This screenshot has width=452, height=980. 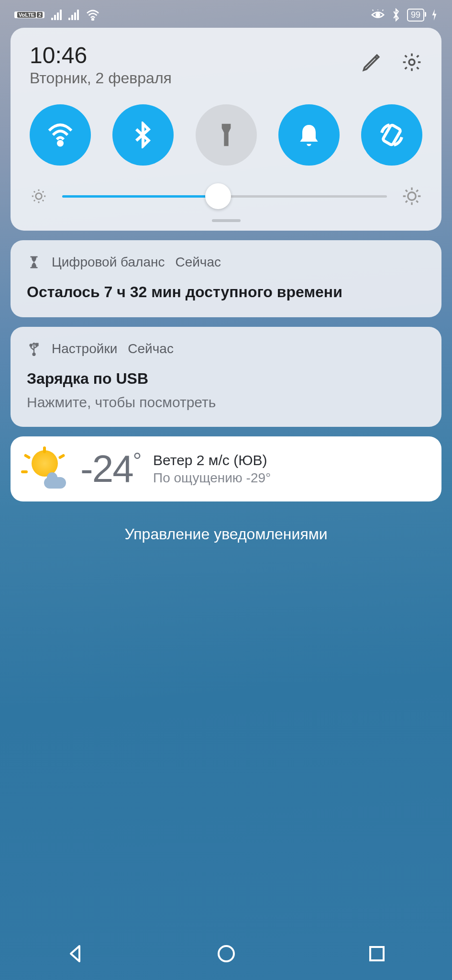 What do you see at coordinates (416, 15) in the screenshot?
I see `battery-indicator: 99` at bounding box center [416, 15].